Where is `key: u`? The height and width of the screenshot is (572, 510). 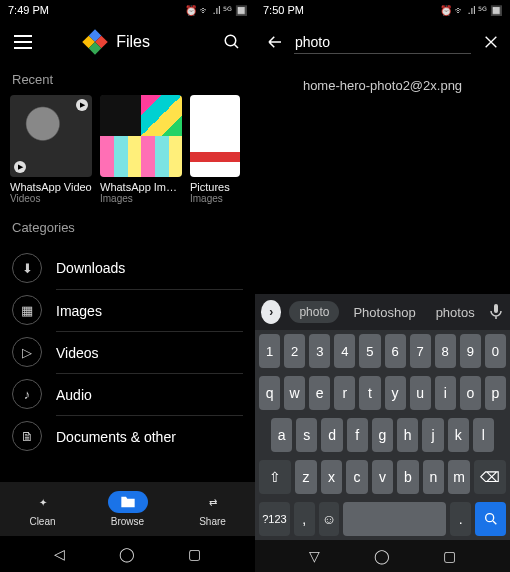
key: u is located at coordinates (420, 393).